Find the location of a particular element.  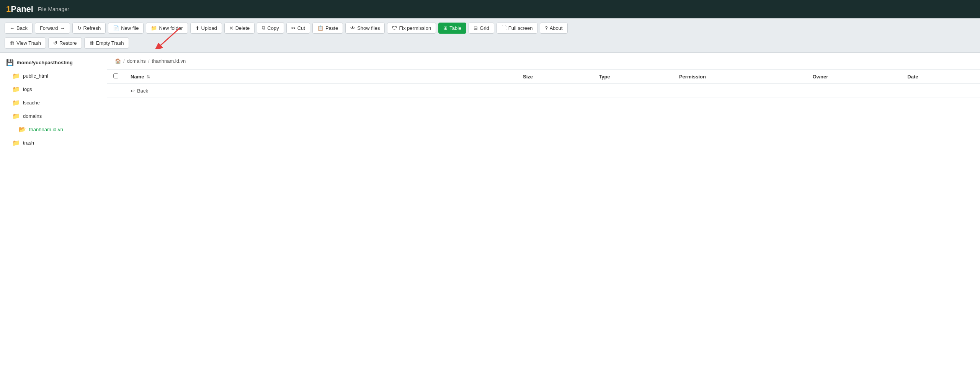

grid-icon: ⊟ is located at coordinates (475, 28).